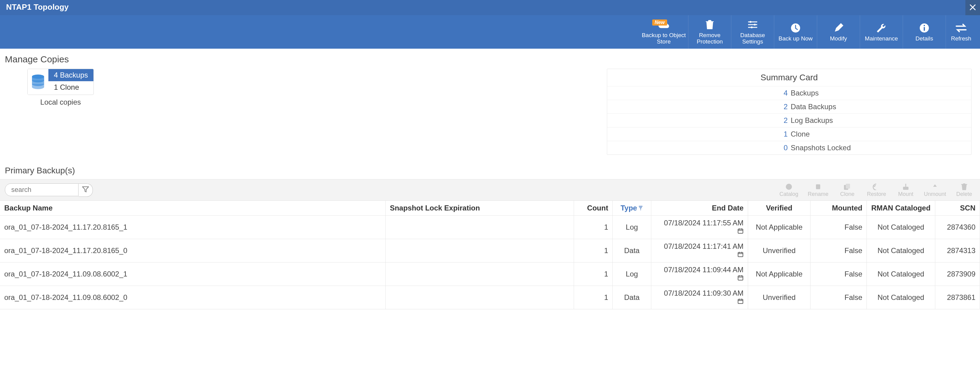 This screenshot has width=980, height=365. What do you see at coordinates (490, 227) in the screenshot?
I see `table-row: ora_01_07-18-2024_11.17.20.8165_11Log07/…` at bounding box center [490, 227].